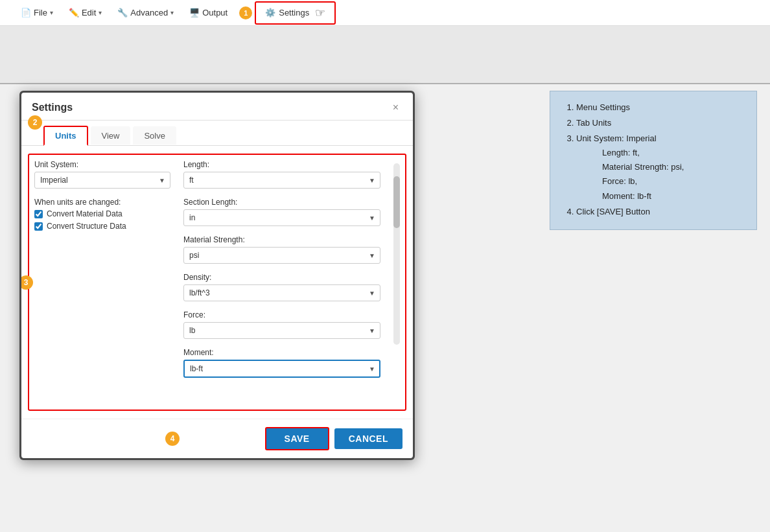  What do you see at coordinates (154, 135) in the screenshot?
I see `tab-solve: Solve` at bounding box center [154, 135].